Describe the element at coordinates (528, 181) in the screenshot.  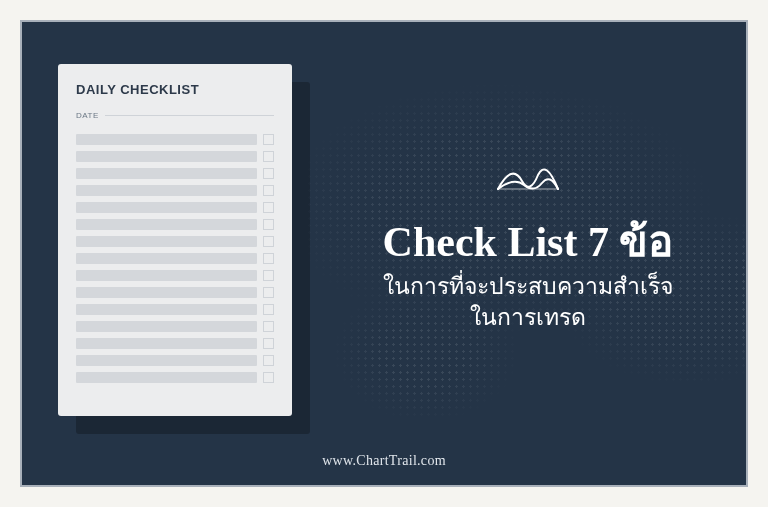
I see `chart-wave-icon` at that location.